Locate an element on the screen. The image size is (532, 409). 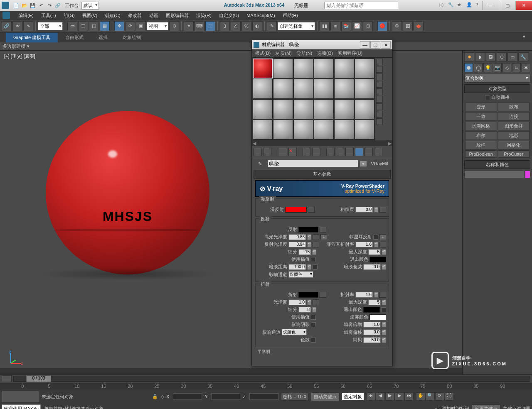
coord-y-input is located at coordinates (226, 397).